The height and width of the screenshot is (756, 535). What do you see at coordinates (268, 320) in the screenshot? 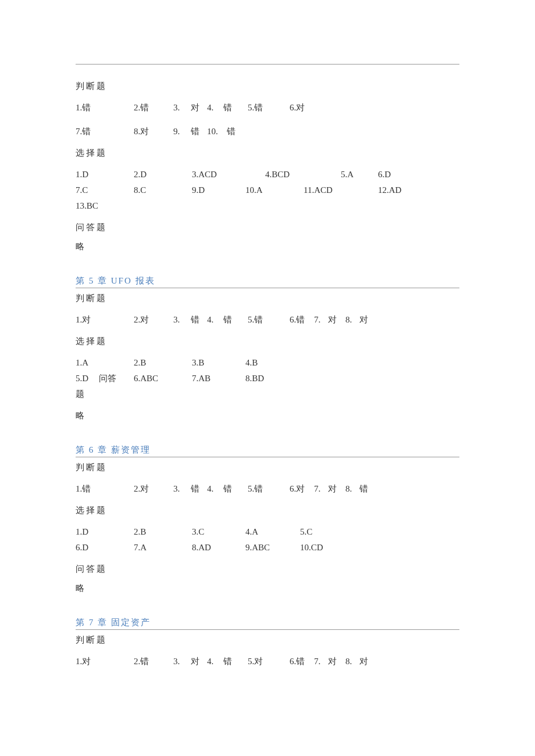
I see `judge-row: 1.对 2.对 3. 错 4. 错 5.错 6.错 7. 对 8. 对` at bounding box center [268, 320].